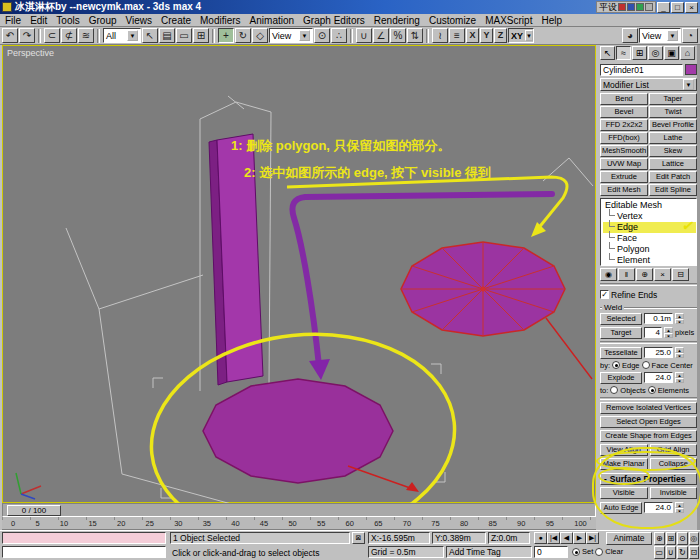 The width and height of the screenshot is (700, 560). Describe the element at coordinates (630, 36) in the screenshot. I see `render-scene-icon: ◕` at that location.